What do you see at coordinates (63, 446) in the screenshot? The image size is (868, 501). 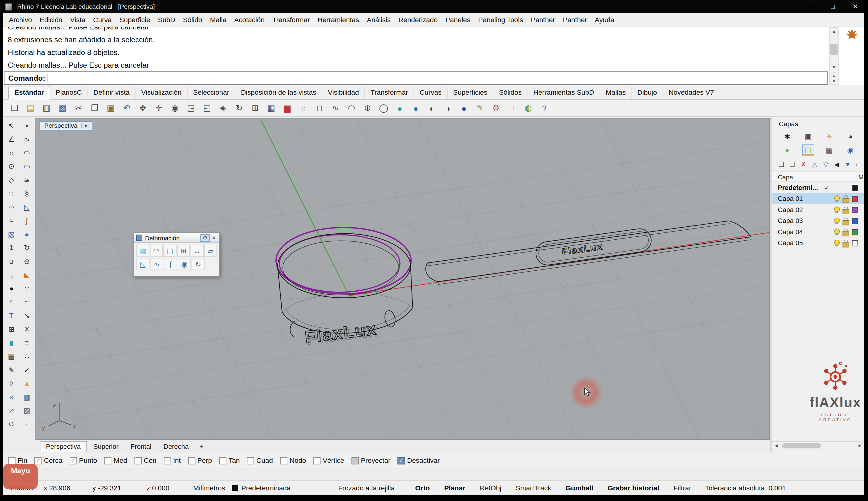 I see `vptab-perspectiva: Perspectiva` at bounding box center [63, 446].